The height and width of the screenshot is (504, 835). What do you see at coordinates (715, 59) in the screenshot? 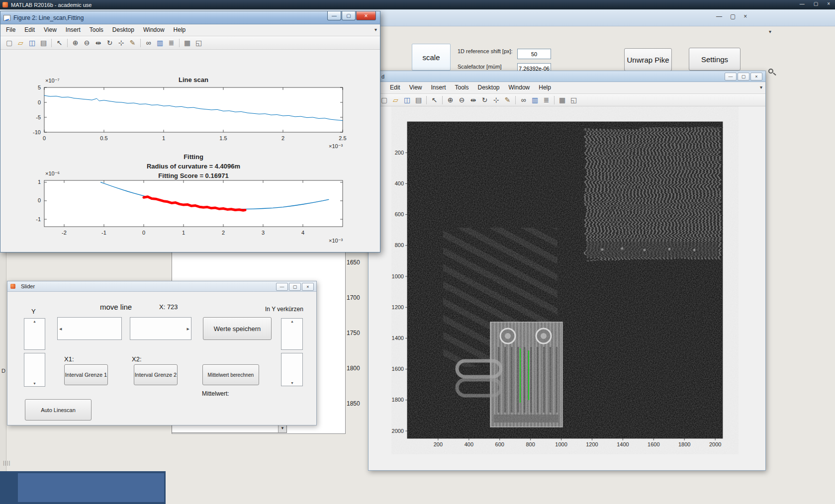
I see `settings-button: Settings` at bounding box center [715, 59].